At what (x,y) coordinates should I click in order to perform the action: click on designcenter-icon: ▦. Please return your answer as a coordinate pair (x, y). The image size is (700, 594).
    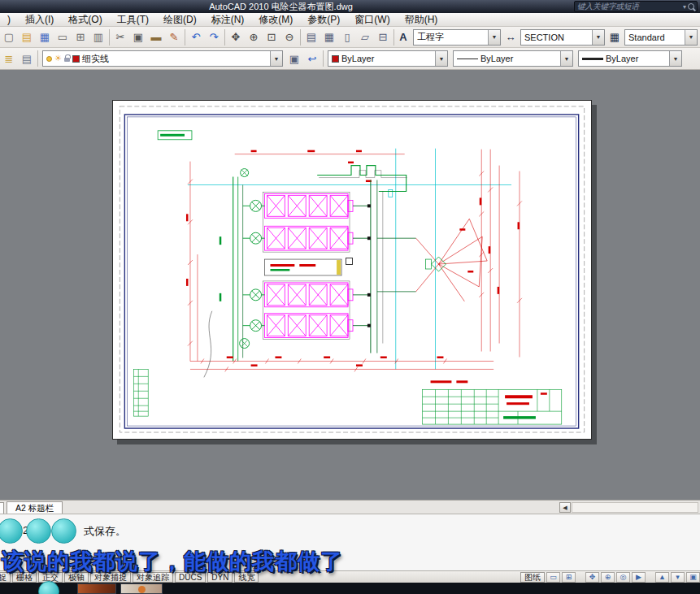
    Looking at the image, I should click on (329, 37).